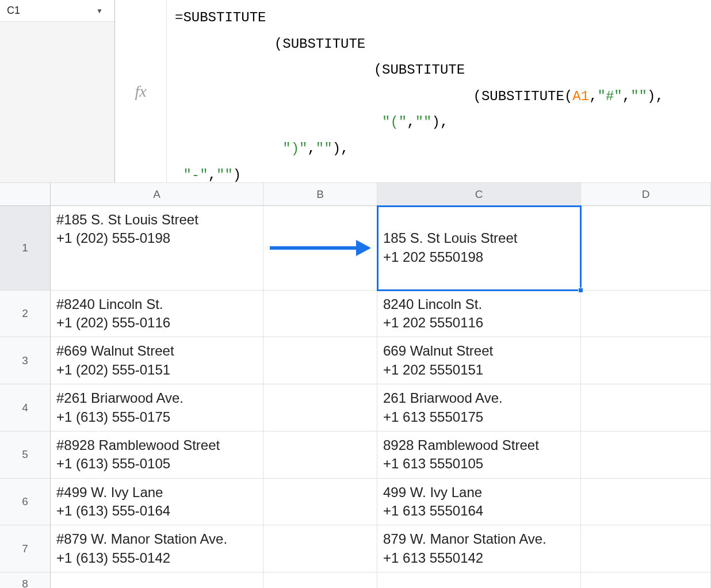  Describe the element at coordinates (141, 91) in the screenshot. I see `fx-label-container: fx` at that location.